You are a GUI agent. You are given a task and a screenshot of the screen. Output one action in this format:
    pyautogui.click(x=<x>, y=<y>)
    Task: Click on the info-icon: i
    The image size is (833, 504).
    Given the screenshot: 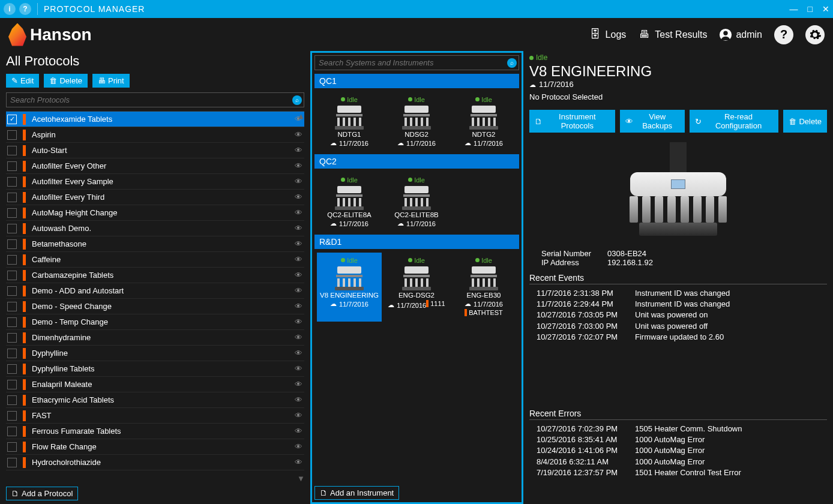 What is the action you would take?
    pyautogui.click(x=10, y=9)
    